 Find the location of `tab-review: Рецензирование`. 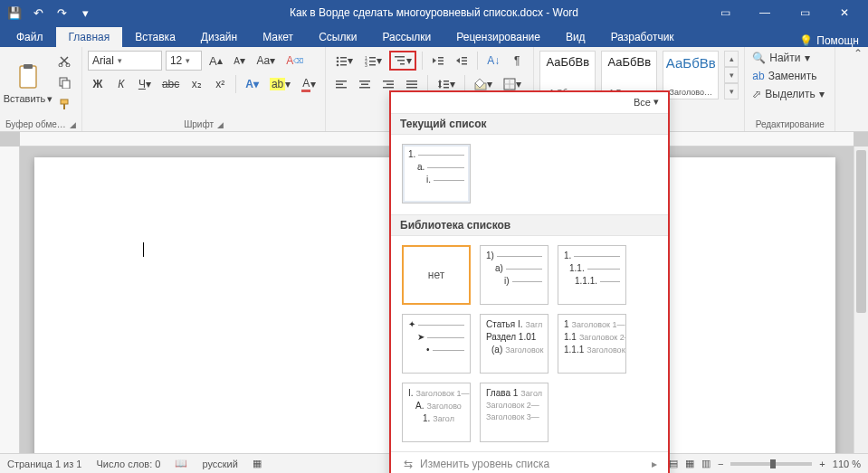

tab-review: Рецензирование is located at coordinates (498, 37).